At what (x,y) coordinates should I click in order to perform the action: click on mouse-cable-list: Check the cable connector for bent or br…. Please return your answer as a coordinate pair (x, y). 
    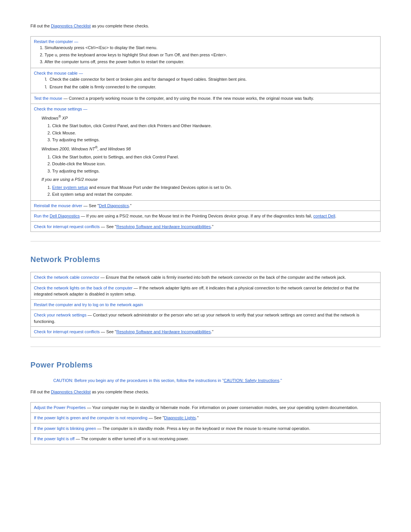
    Looking at the image, I should click on (211, 83).